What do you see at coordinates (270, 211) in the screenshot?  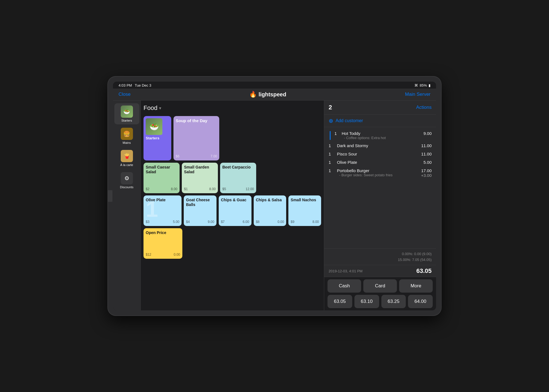 I see `tile-chips-salsa: Chips & Salsa $8 0.00` at bounding box center [270, 211].